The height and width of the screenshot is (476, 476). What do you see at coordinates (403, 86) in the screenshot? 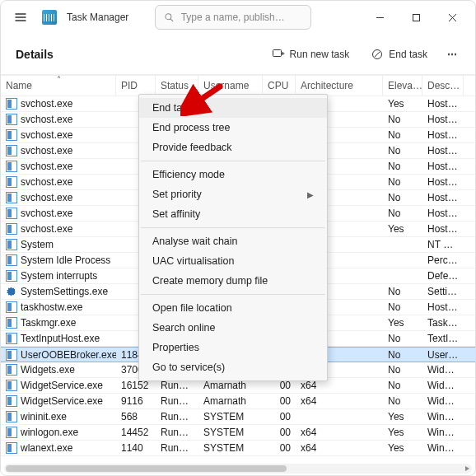
I see `col-elevated: Eleva…` at bounding box center [403, 86].